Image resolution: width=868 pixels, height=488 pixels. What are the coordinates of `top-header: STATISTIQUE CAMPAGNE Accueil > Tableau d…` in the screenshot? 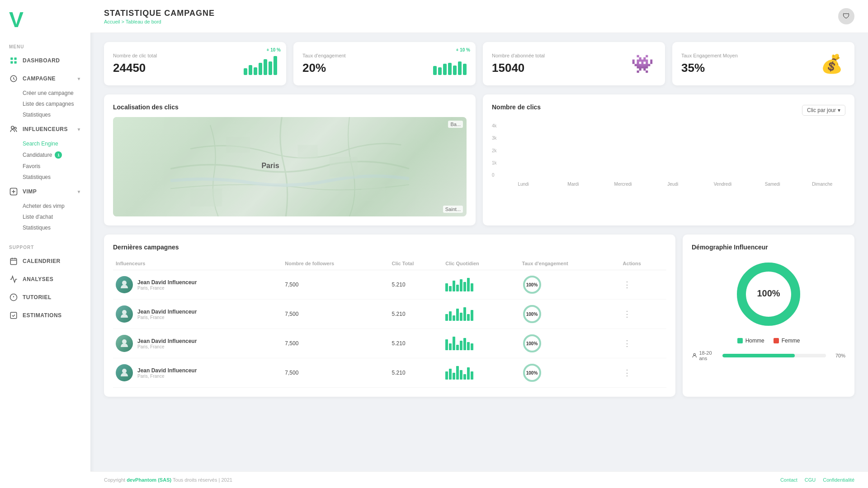 It's located at (479, 16).